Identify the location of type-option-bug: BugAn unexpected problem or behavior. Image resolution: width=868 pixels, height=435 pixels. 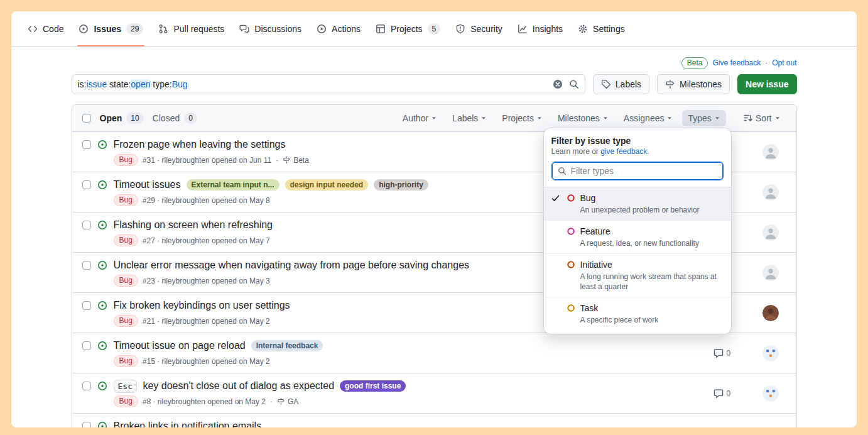
(637, 204).